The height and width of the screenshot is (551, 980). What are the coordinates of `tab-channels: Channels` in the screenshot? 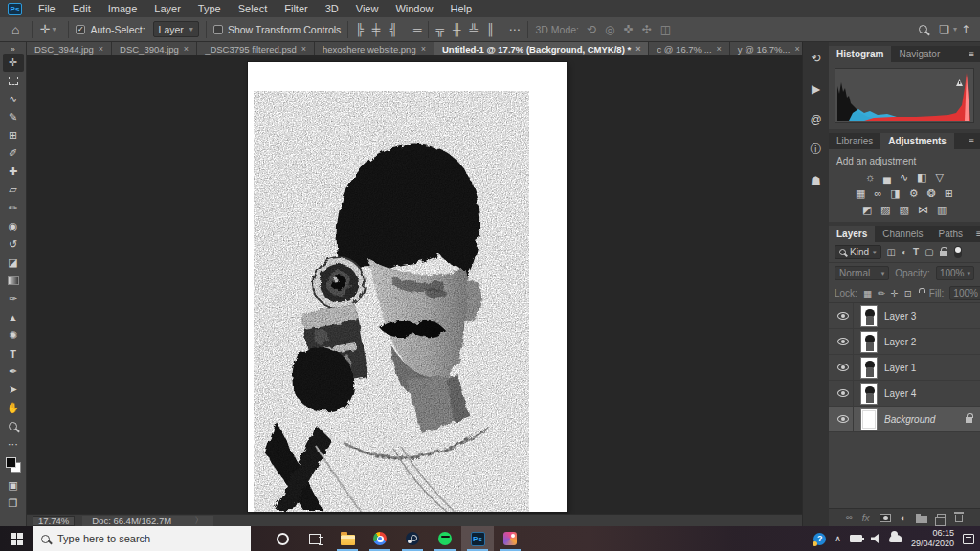 It's located at (902, 233).